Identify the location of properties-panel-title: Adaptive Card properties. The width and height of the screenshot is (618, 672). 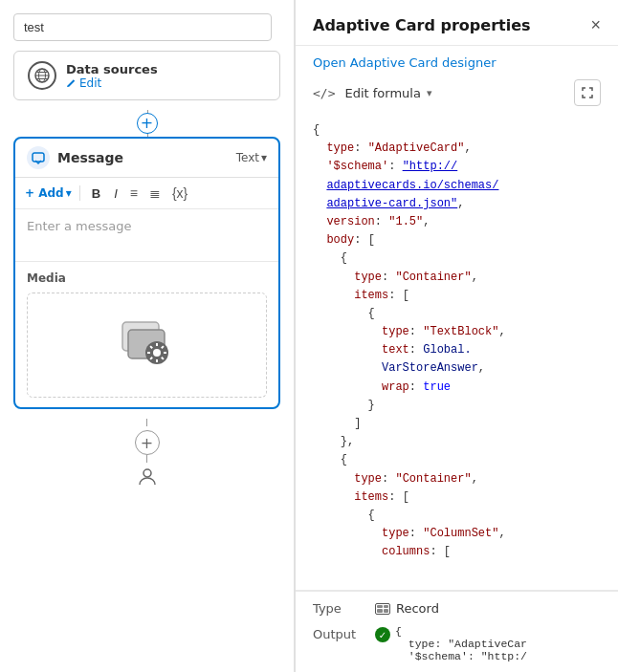
(422, 25).